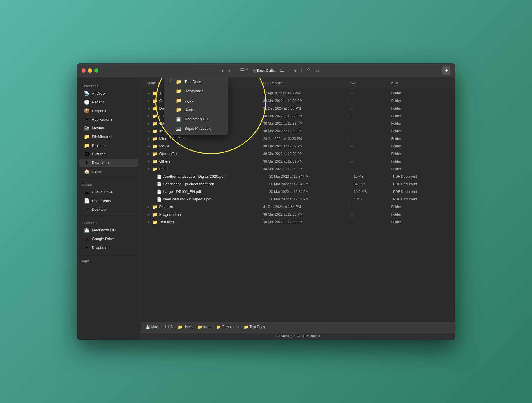 Image resolution: width=532 pixels, height=403 pixels. Describe the element at coordinates (307, 83) in the screenshot. I see `column-date-header: Date Modified` at that location.